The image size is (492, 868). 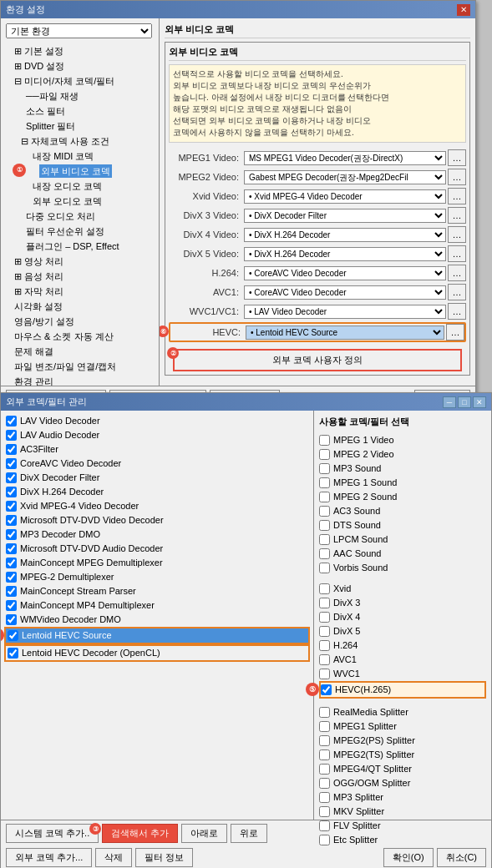 I want to click on codec-check-ms-dtv-video, so click(x=12, y=521).